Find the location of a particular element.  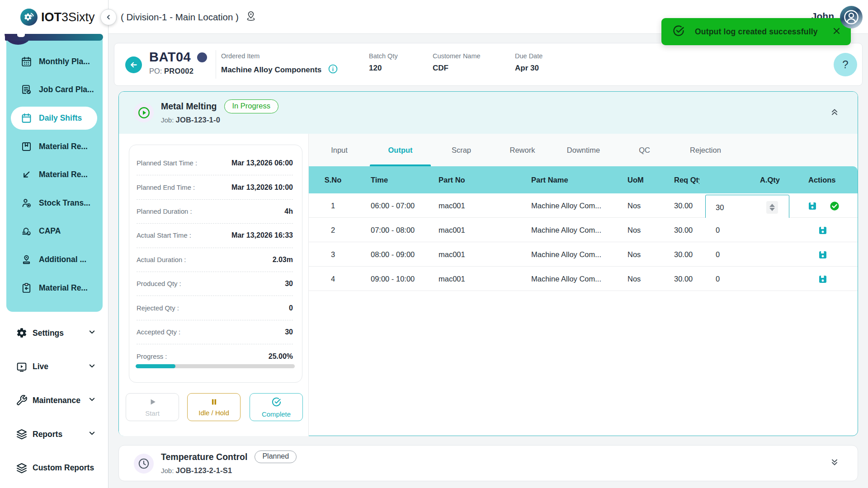

detail-row: Actual Start Time : Mar 13,2026 16:33 is located at coordinates (215, 236).